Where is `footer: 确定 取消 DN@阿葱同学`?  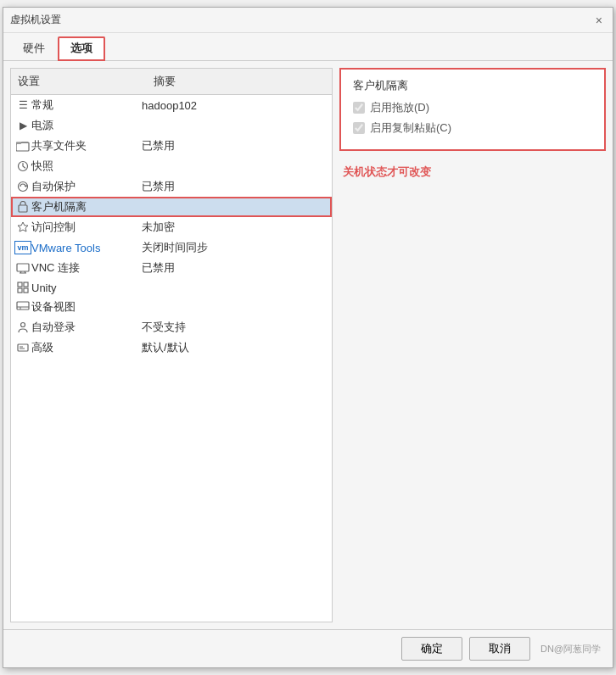 footer: 确定 取消 DN@阿葱同学 is located at coordinates (308, 648).